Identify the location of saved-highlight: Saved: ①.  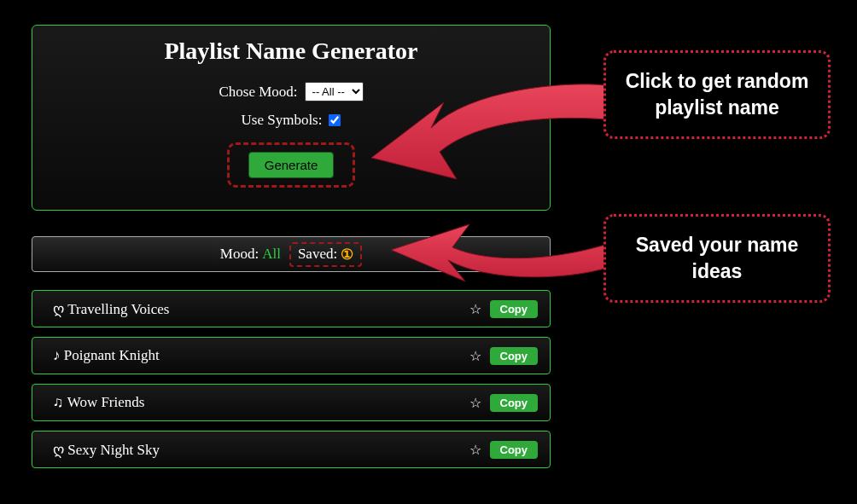
(326, 254).